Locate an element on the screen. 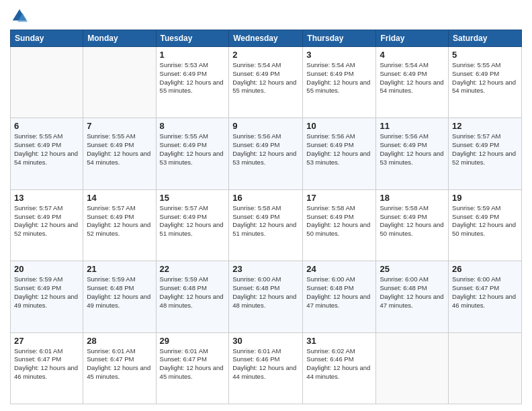 This screenshot has width=532, height=411. day-detail: Sunrise: 6:00 AMSunset: 6:47 PMDaylight:… is located at coordinates (485, 293).